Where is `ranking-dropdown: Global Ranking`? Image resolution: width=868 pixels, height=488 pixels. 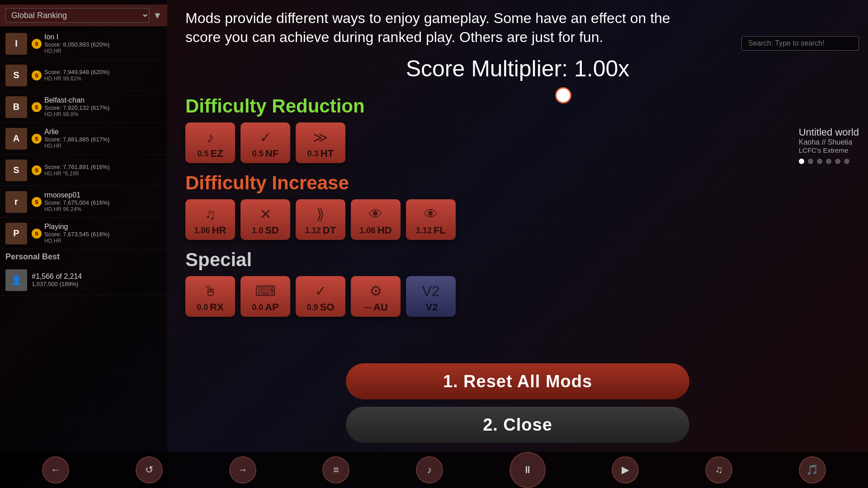
ranking-dropdown: Global Ranking is located at coordinates (77, 15).